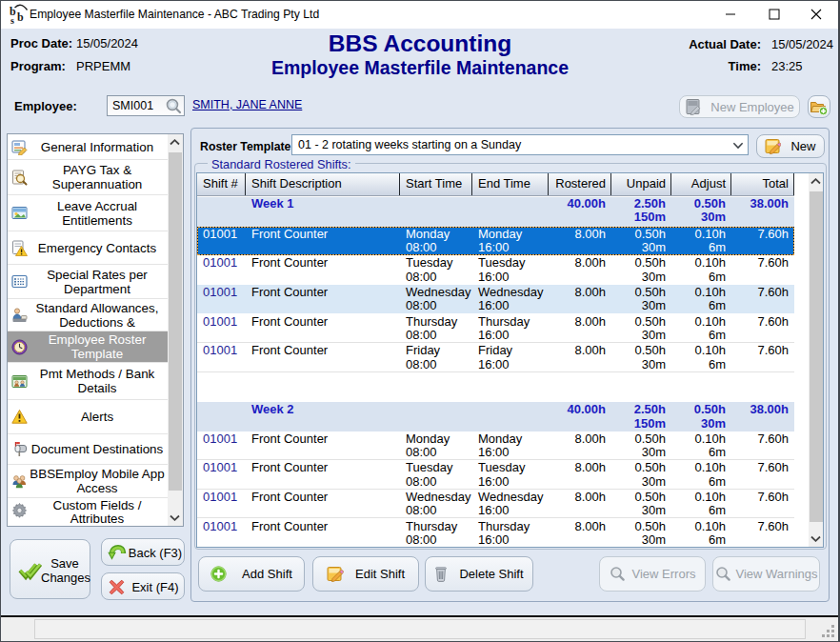  I want to click on svg-text: b, so click(21, 17).